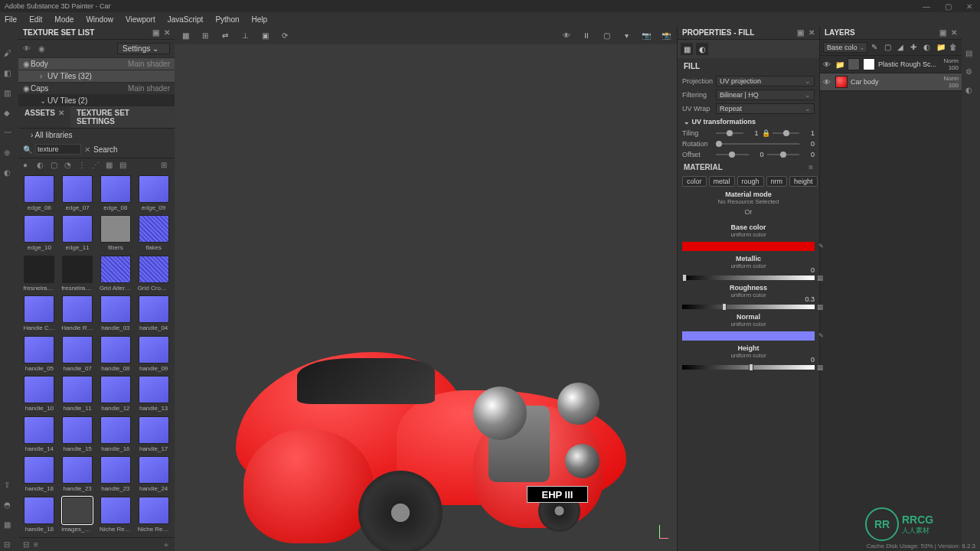 Image resolution: width=980 pixels, height=551 pixels. What do you see at coordinates (971, 54) in the screenshot?
I see `histogram-icon: ▤` at bounding box center [971, 54].